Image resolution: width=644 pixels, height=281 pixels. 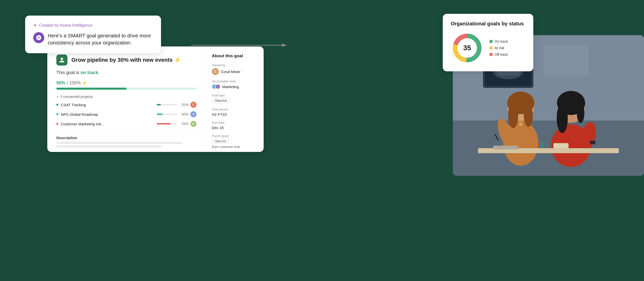 What do you see at coordinates (235, 99) in the screenshot?
I see `goal-right: About this goal Owned by C Coral Meier A…` at bounding box center [235, 99].